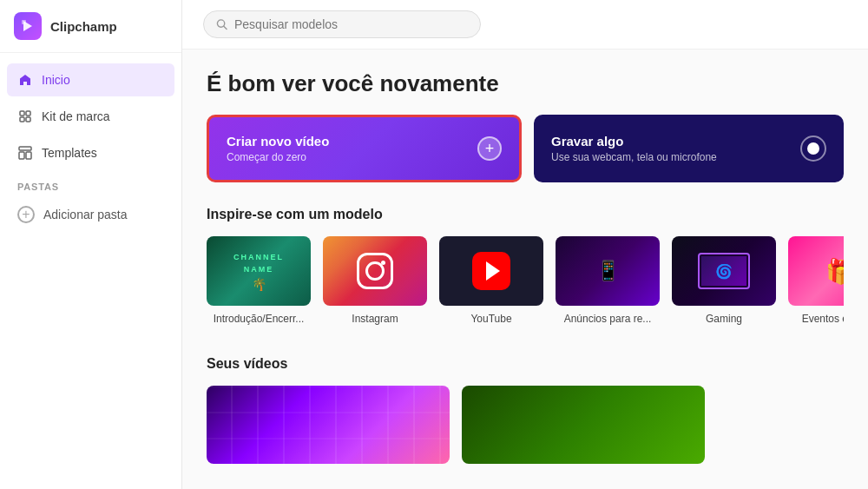 The height and width of the screenshot is (489, 868). Describe the element at coordinates (90, 185) in the screenshot. I see `pastas-section-label: PASTAS` at that location.